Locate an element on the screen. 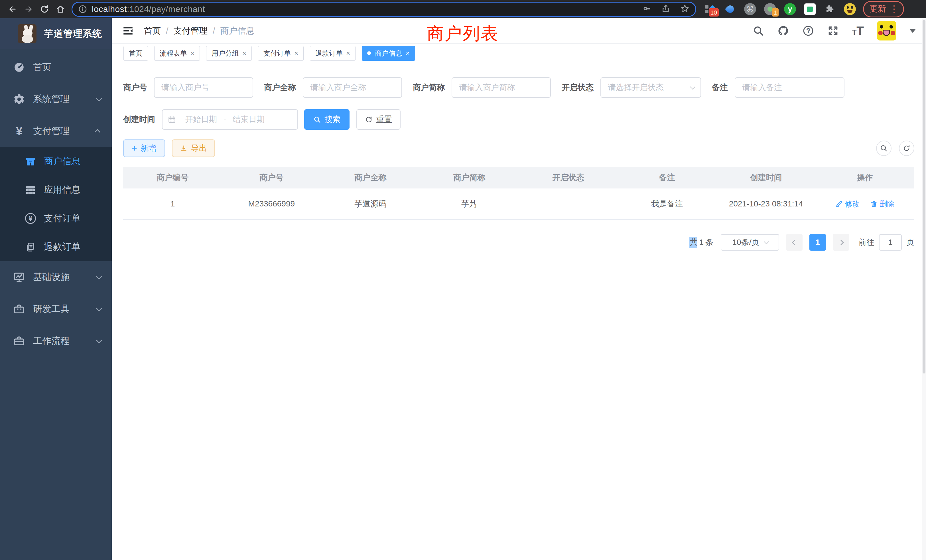 The height and width of the screenshot is (560, 926). password-key-icon is located at coordinates (647, 9).